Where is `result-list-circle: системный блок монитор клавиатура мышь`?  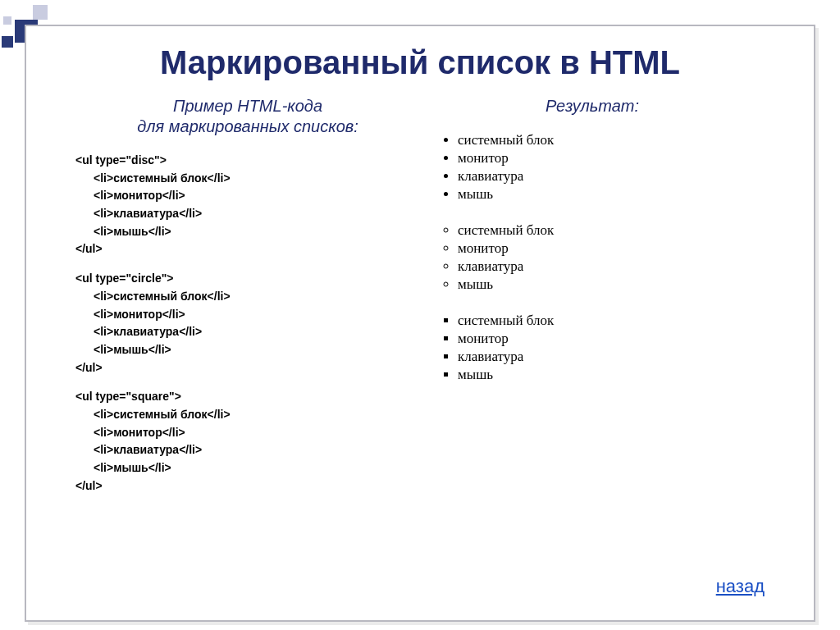 result-list-circle: системный блок монитор клавиатура мышь is located at coordinates (602, 258).